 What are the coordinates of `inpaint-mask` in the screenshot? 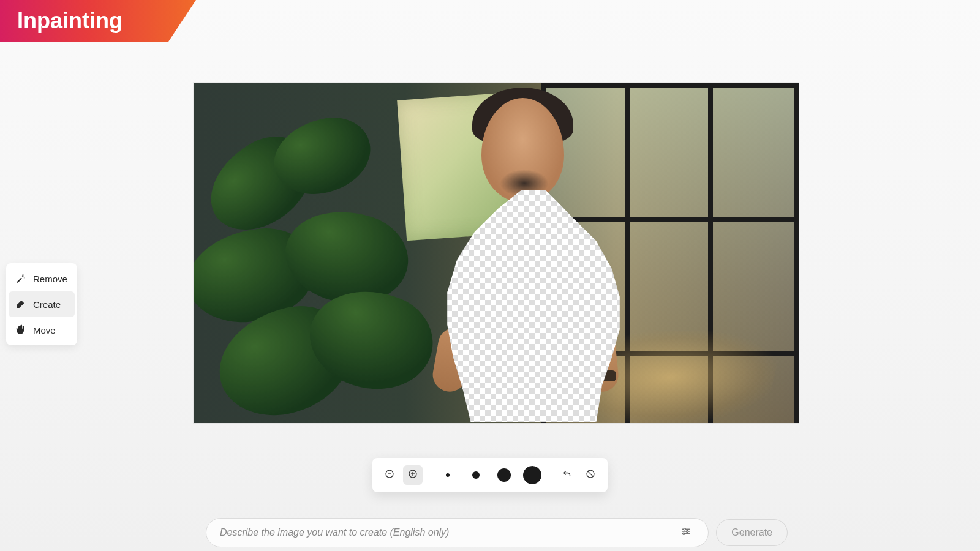 It's located at (533, 306).